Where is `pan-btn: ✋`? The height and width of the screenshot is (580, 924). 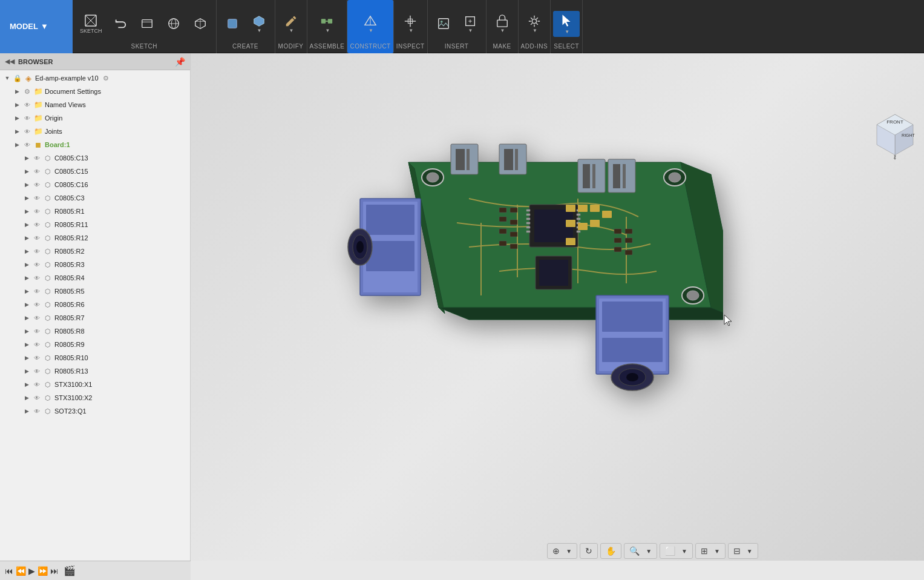 pan-btn: ✋ is located at coordinates (611, 551).